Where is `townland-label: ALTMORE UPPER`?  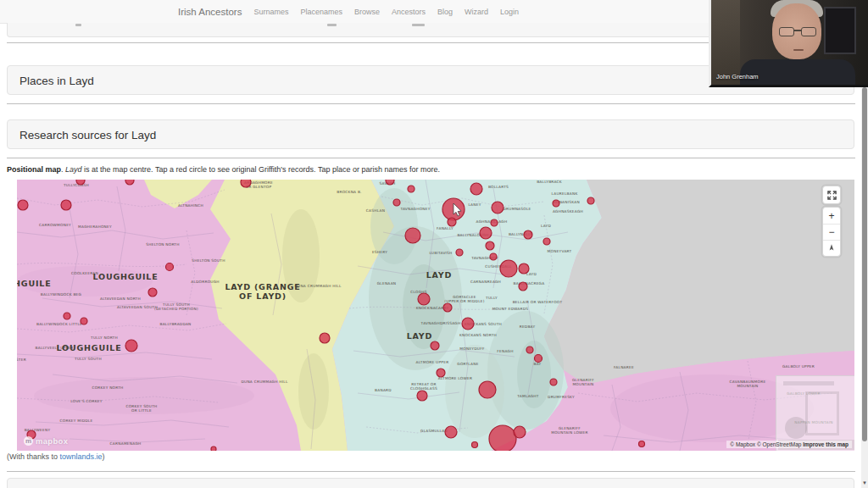
townland-label: ALTMORE UPPER is located at coordinates (432, 363).